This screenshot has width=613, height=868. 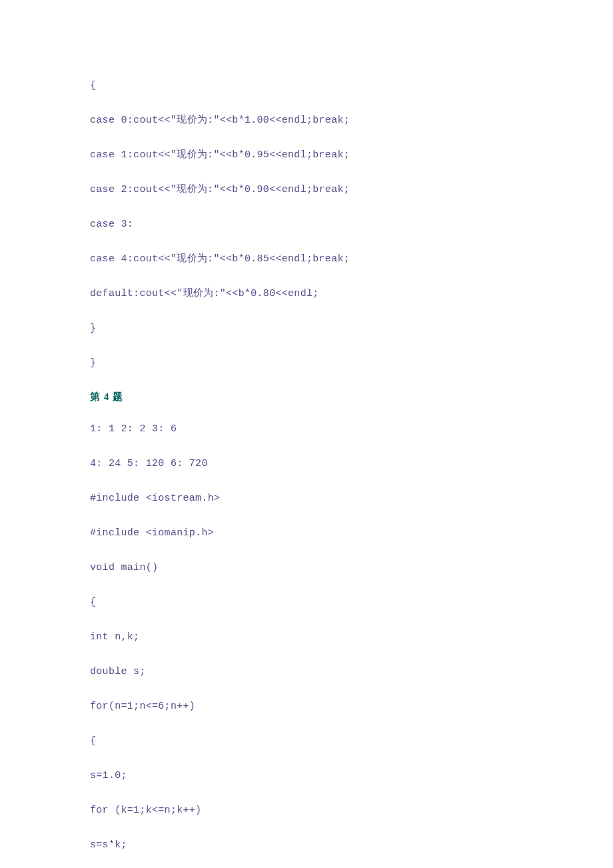 I want to click on code-line: 1: 1 2: 2 3: 6, so click(x=308, y=429).